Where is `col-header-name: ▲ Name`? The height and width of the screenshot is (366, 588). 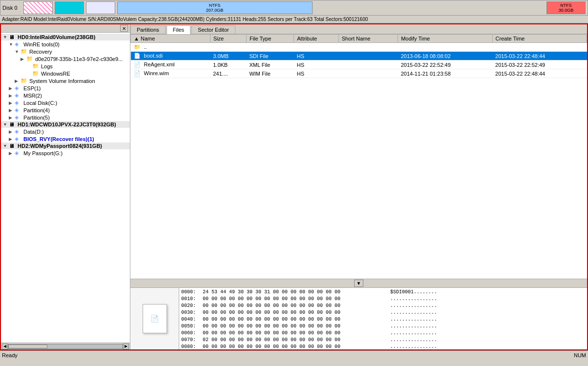
col-header-name: ▲ Name is located at coordinates (171, 39).